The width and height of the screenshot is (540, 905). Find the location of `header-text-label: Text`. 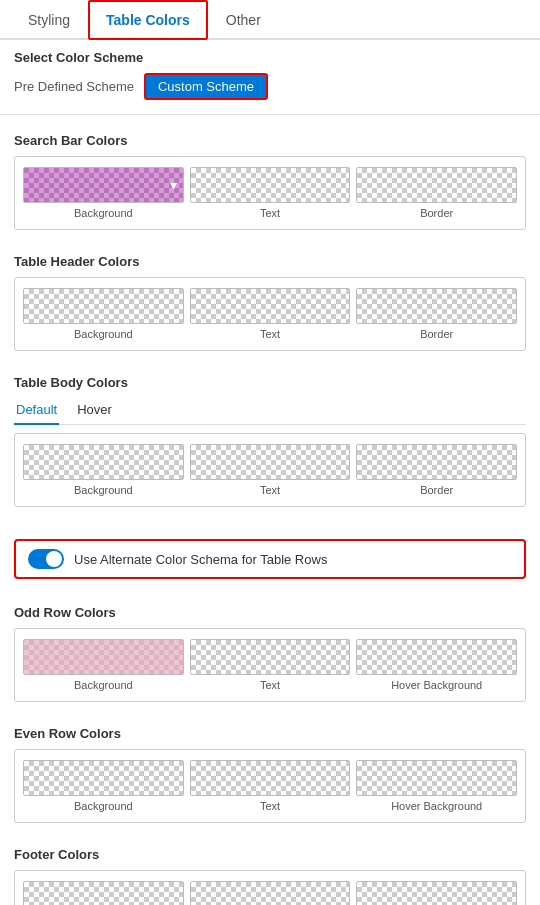

header-text-label: Text is located at coordinates (270, 334).